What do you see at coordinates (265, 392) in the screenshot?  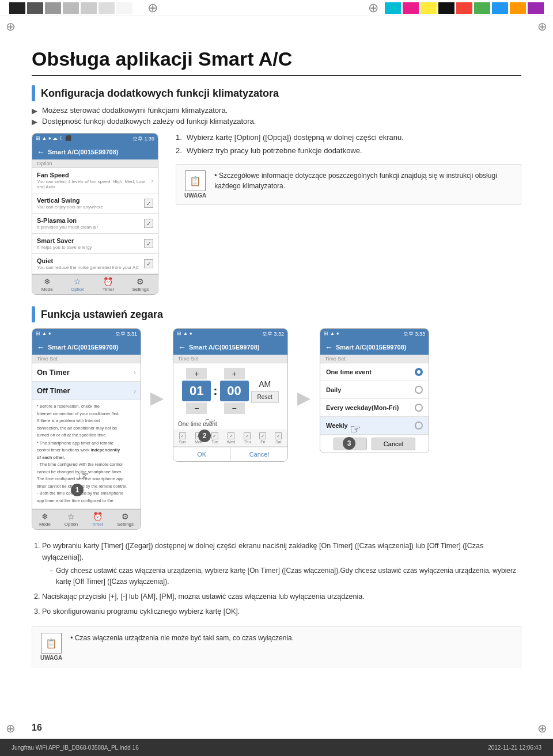 I see `ampm-reset-area: AM Reset` at bounding box center [265, 392].